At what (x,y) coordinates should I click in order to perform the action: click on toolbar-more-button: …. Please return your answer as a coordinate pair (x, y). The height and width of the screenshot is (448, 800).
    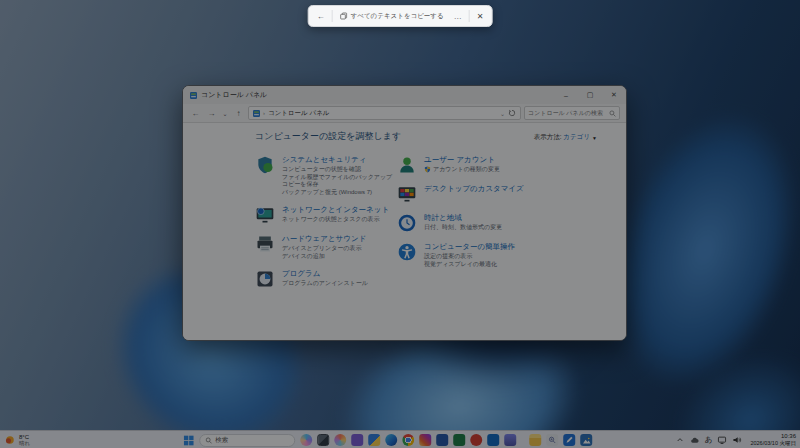
    Looking at the image, I should click on (458, 16).